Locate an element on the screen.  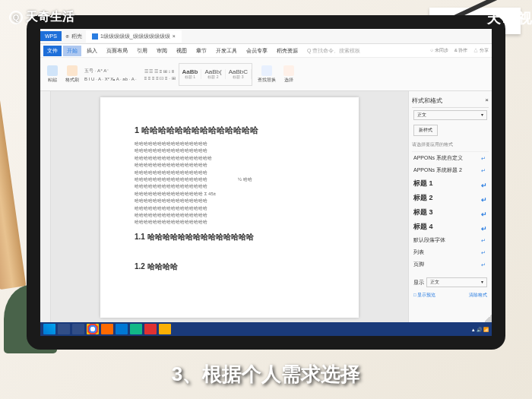
menu-file: 文件 is located at coordinates (52, 51).